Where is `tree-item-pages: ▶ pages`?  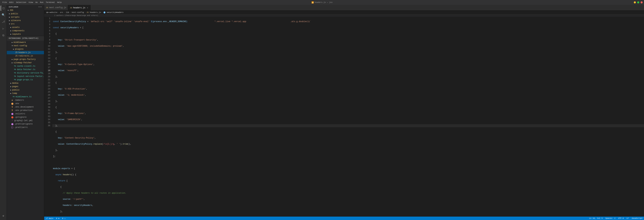 tree-item-pages: ▶ pages is located at coordinates (26, 87).